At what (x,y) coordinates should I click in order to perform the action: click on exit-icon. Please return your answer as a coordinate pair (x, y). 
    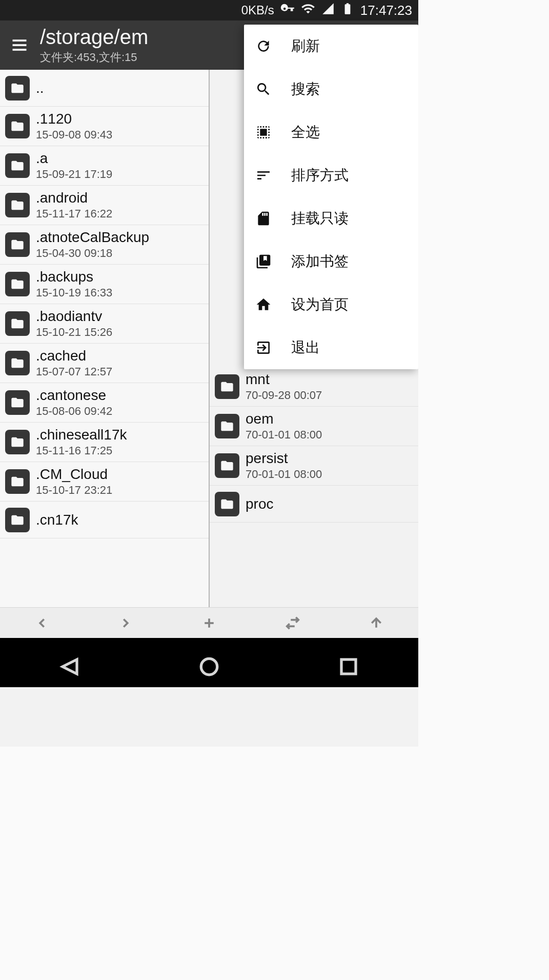
    Looking at the image, I should click on (263, 348).